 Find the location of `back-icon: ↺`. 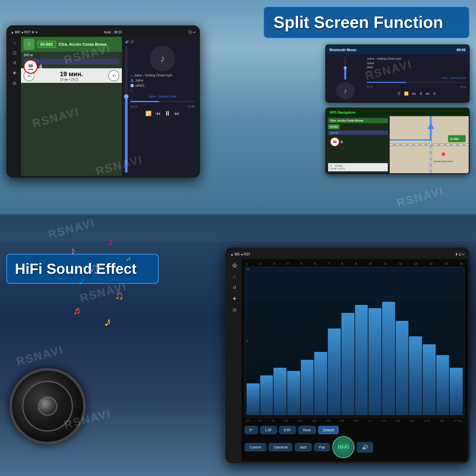

back-icon: ↺ is located at coordinates (15, 63).